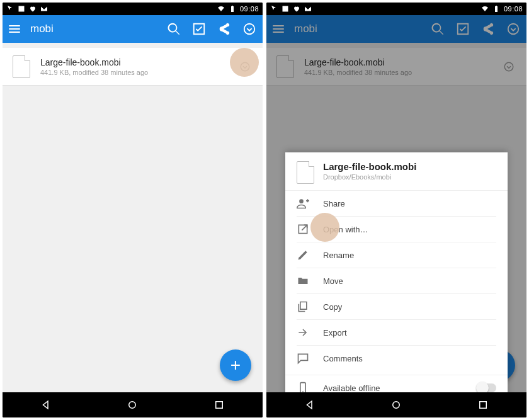  Describe the element at coordinates (346, 229) in the screenshot. I see `sheet-item-label: Open with…` at that location.